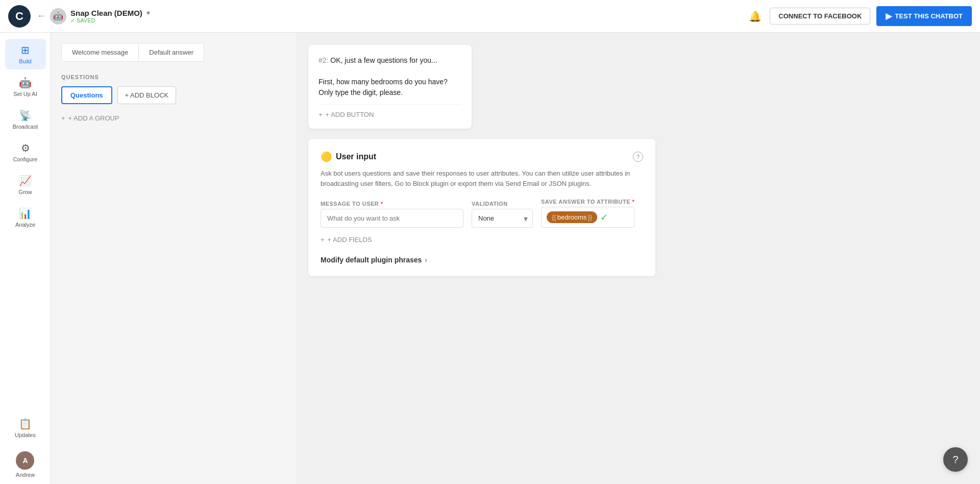 The width and height of the screenshot is (980, 484). What do you see at coordinates (26, 213) in the screenshot?
I see `analyze-icon: 📊` at bounding box center [26, 213].